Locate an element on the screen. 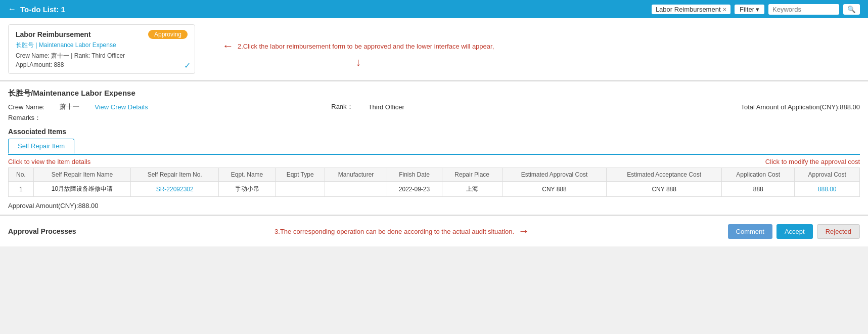 The image size is (868, 334). rejected-button: Rejected is located at coordinates (838, 232).